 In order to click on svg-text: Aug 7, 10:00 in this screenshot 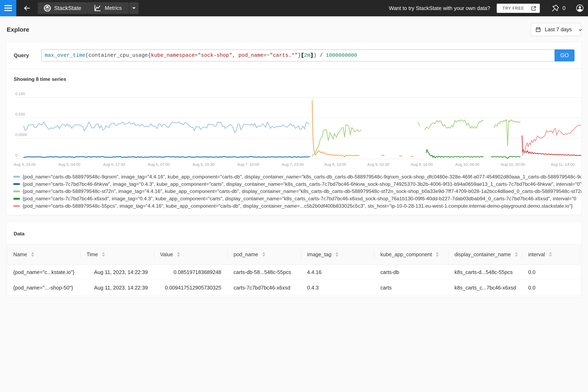, I will do `click(248, 164)`.